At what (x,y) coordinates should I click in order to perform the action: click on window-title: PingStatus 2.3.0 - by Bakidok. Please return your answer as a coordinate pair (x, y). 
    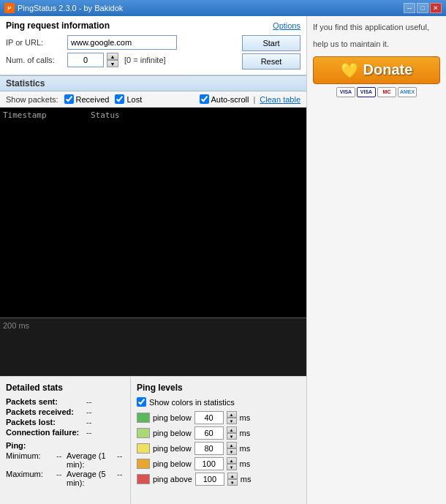
    Looking at the image, I should click on (70, 8).